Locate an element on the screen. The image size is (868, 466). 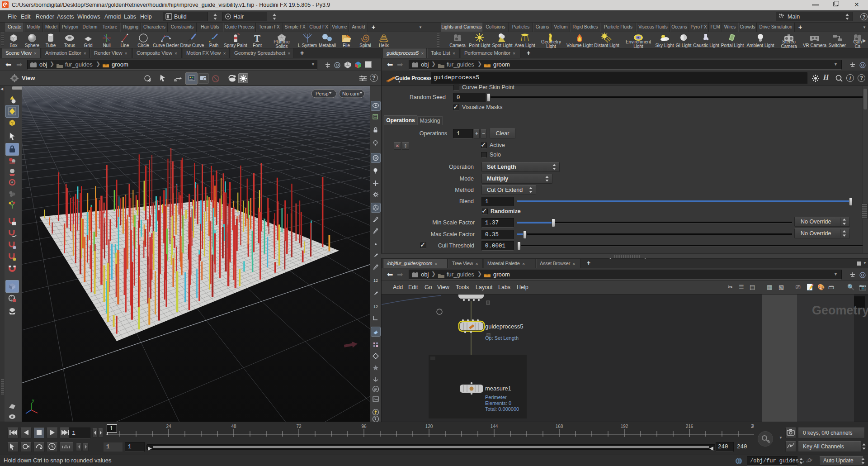
svg-text: 144 is located at coordinates (495, 426).